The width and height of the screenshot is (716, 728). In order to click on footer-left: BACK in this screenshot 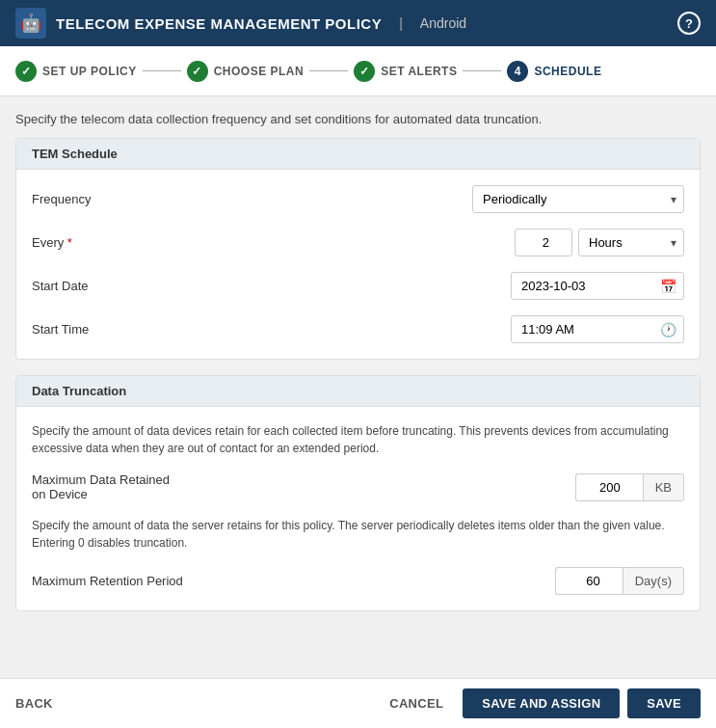, I will do `click(35, 704)`.